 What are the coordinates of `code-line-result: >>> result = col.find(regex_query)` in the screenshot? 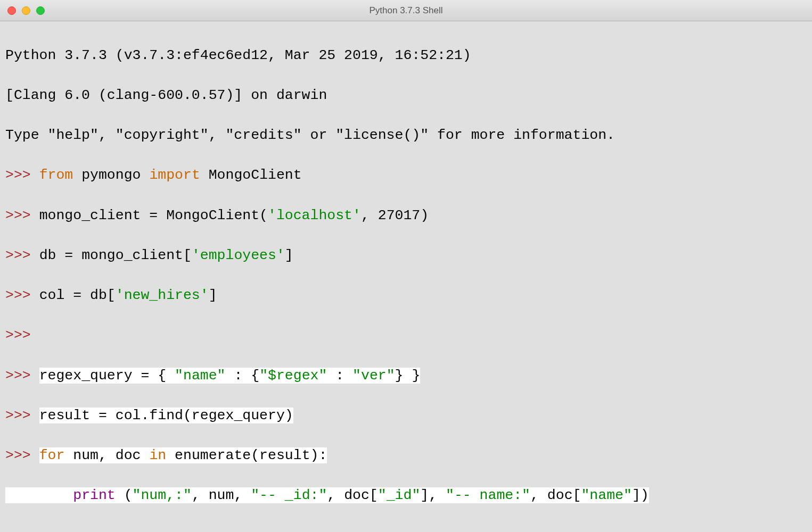 It's located at (406, 416).